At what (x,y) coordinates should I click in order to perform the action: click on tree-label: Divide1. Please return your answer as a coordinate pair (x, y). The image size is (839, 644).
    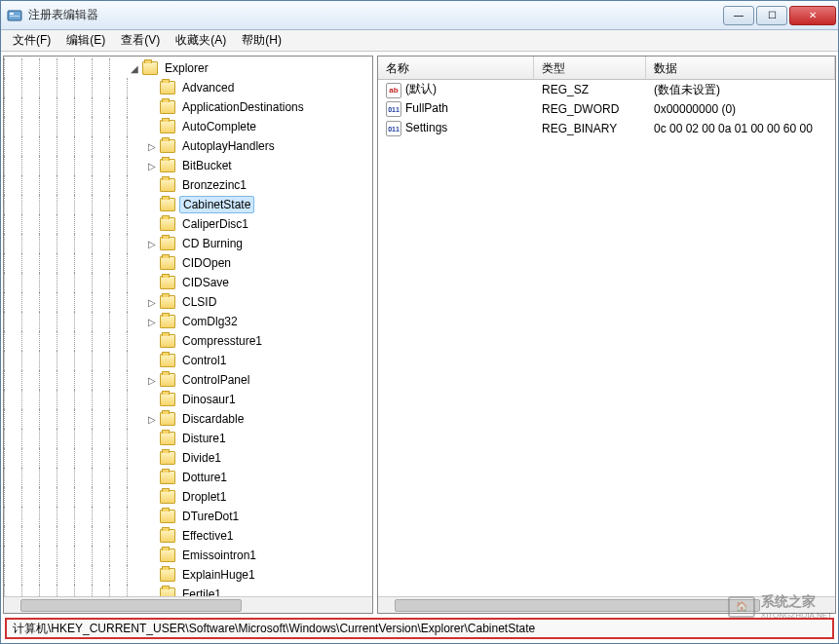
    Looking at the image, I should click on (202, 458).